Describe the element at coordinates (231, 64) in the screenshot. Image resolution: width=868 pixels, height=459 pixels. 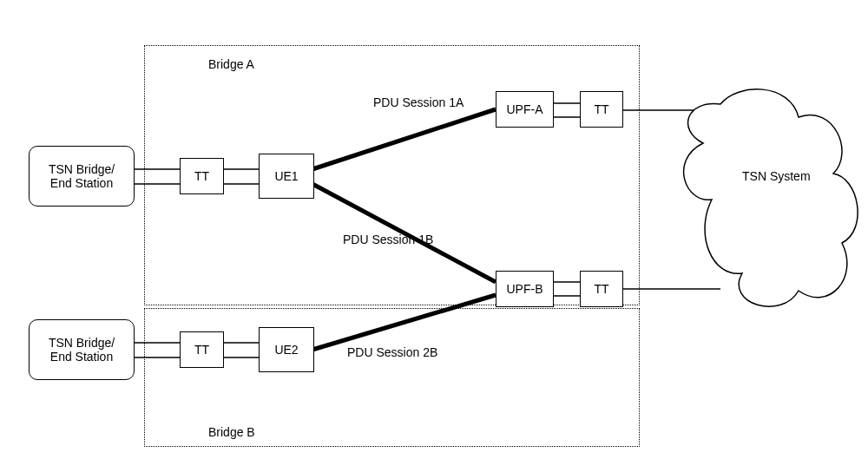
I see `bridge-a-label: Bridge A` at that location.